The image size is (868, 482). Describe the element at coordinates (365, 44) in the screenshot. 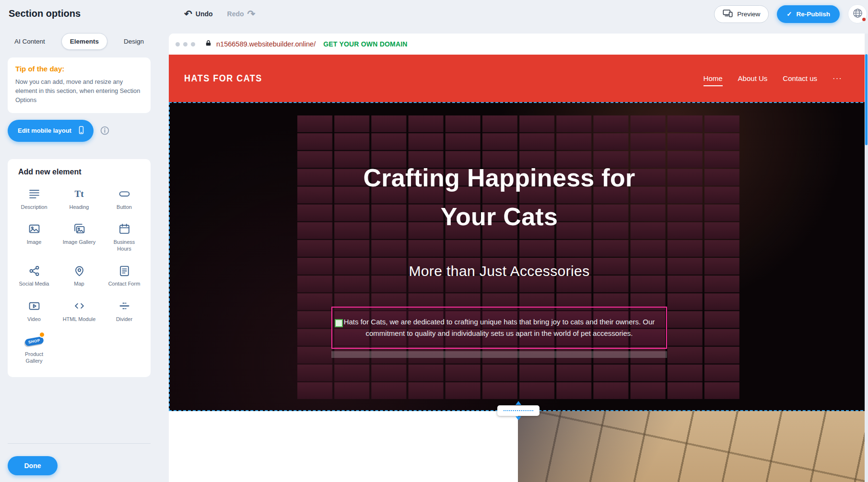

I see `get-domain-link: GET YOUR OWN DOMAIN` at that location.